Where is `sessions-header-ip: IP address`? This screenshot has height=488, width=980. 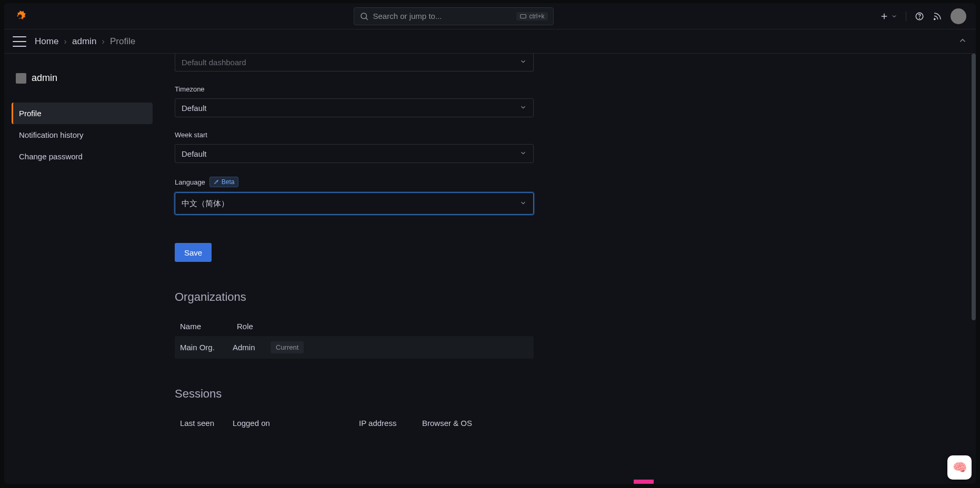
sessions-header-ip: IP address is located at coordinates (383, 423).